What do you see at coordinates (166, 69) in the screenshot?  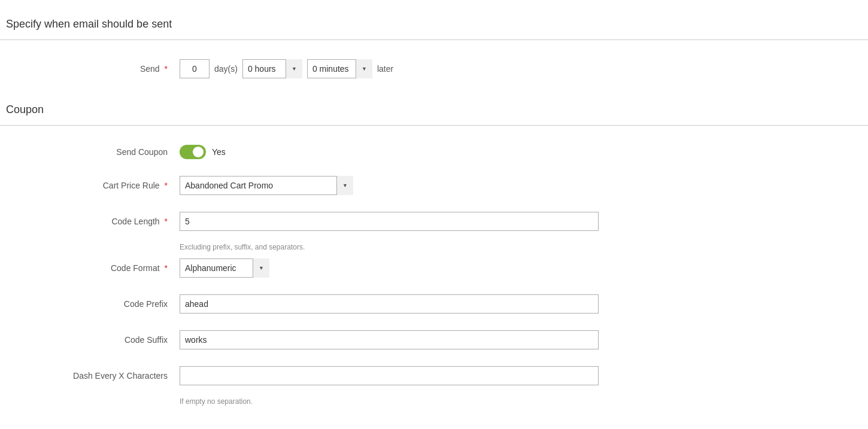 I see `send-required-star: *` at bounding box center [166, 69].